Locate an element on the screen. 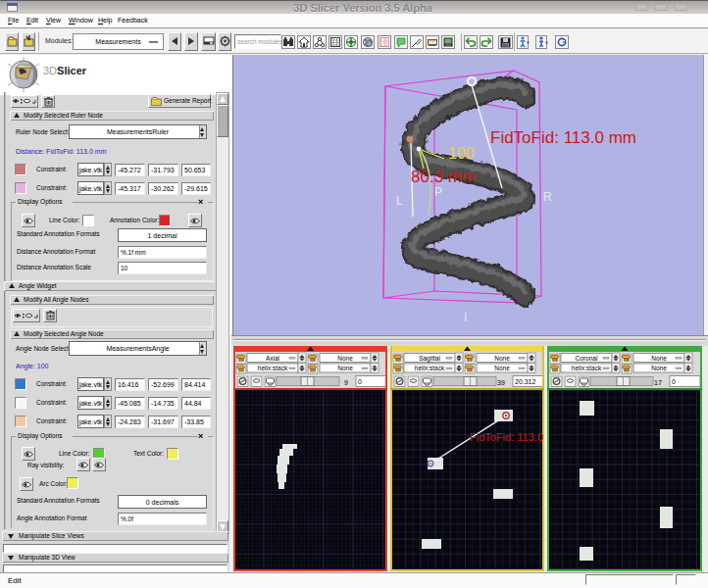 The height and width of the screenshot is (588, 708). svg-text: Coronal is located at coordinates (586, 359).